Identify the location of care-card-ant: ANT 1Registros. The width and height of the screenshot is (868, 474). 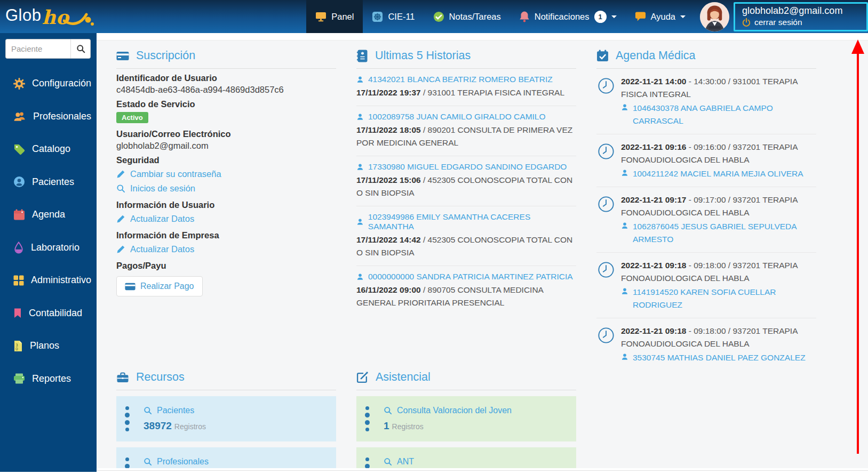
(466, 457).